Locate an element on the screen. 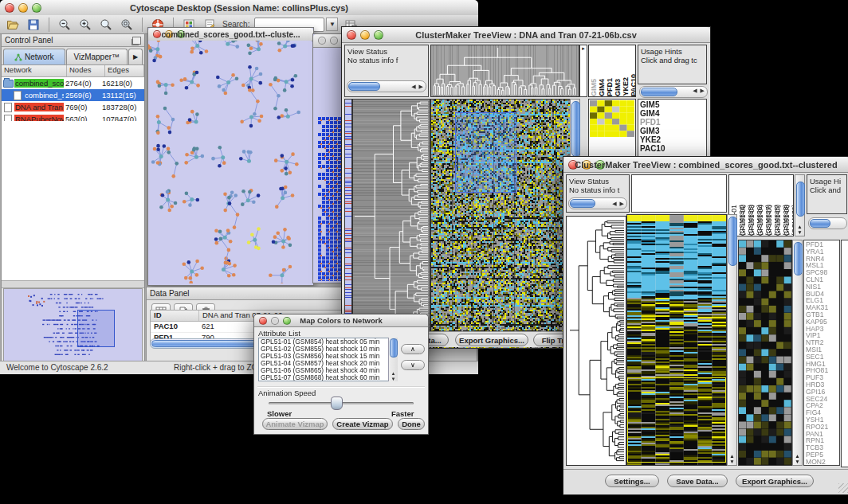 The image size is (848, 504). column-label: GPL51-03 (GSM856) is located at coordinates (752, 205).